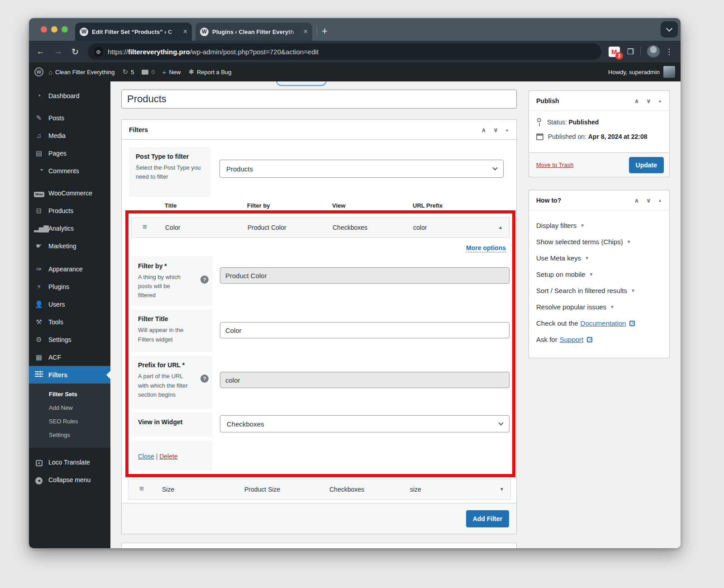 Image resolution: width=724 pixels, height=588 pixels. What do you see at coordinates (81, 72) in the screenshot?
I see `adminbar-site-name: ⌂ Clean Filter Everything` at bounding box center [81, 72].